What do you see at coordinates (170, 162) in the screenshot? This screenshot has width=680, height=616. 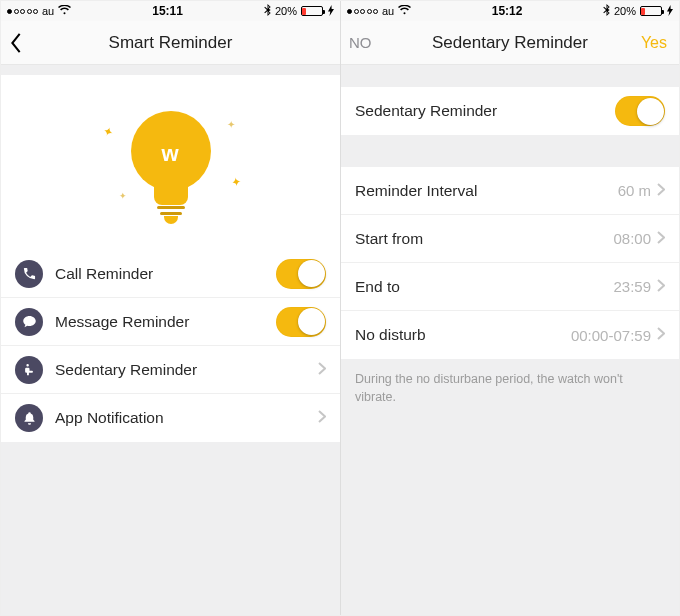 I see `hero-illustration: ✦ ✦ ✦ ✦ w` at bounding box center [170, 162].